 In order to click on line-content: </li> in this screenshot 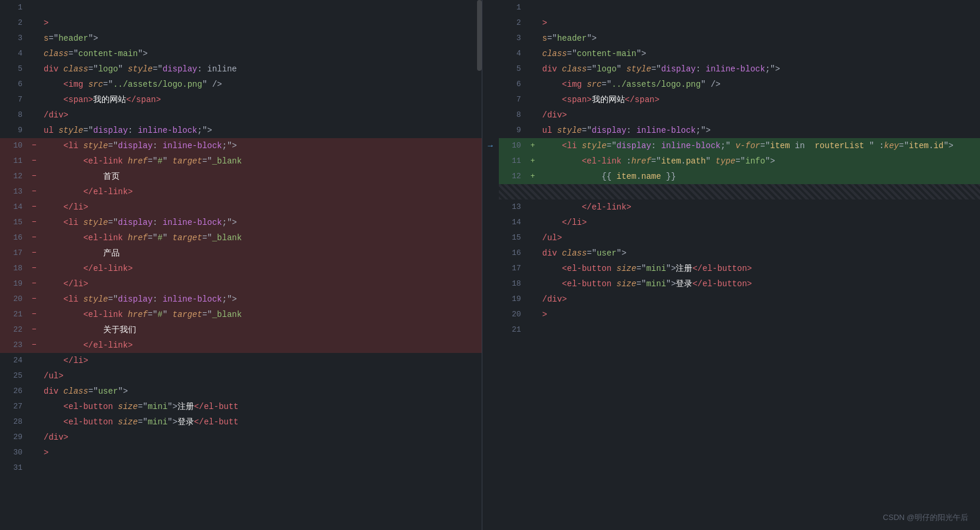, I will do `click(261, 284)`.